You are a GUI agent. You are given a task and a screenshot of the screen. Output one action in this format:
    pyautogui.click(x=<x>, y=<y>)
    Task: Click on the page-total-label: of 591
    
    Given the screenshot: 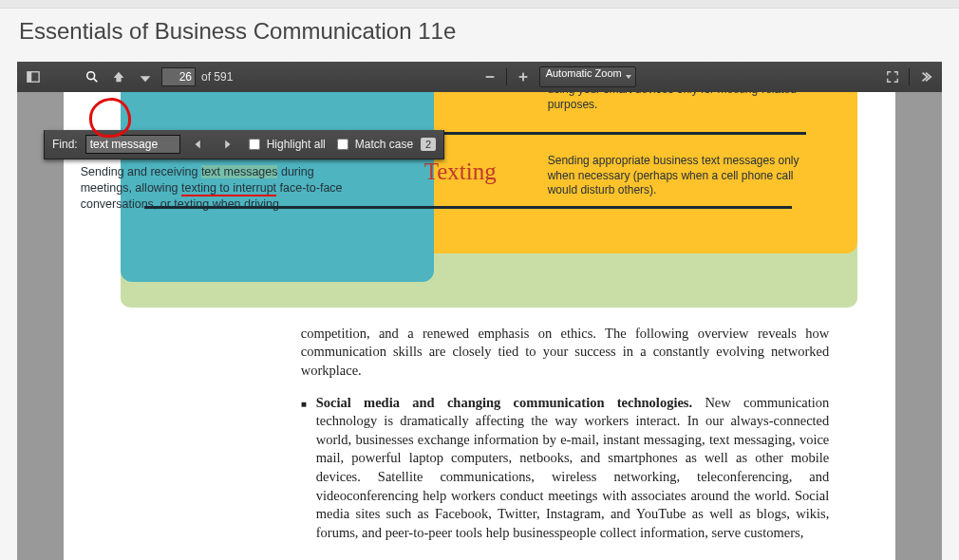 What is the action you would take?
    pyautogui.click(x=216, y=77)
    